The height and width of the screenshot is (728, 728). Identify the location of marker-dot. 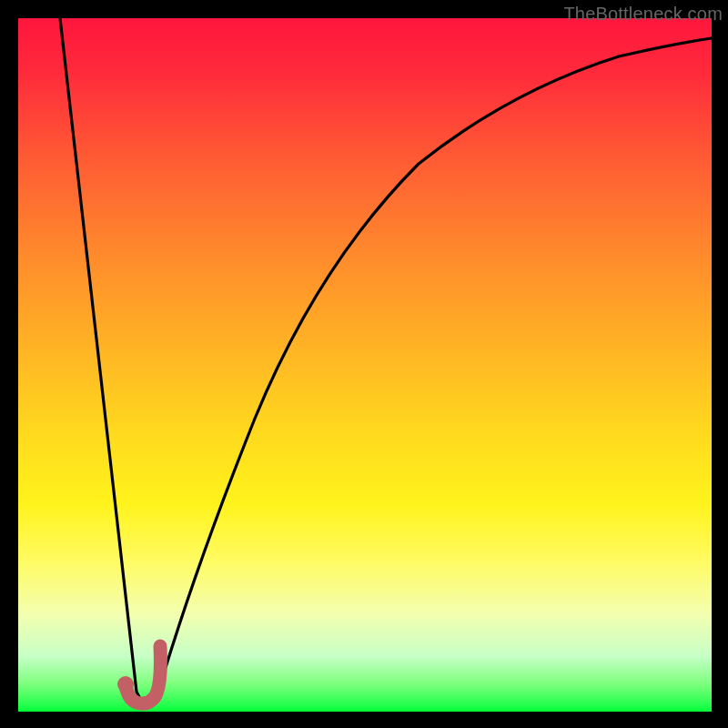
(126, 684).